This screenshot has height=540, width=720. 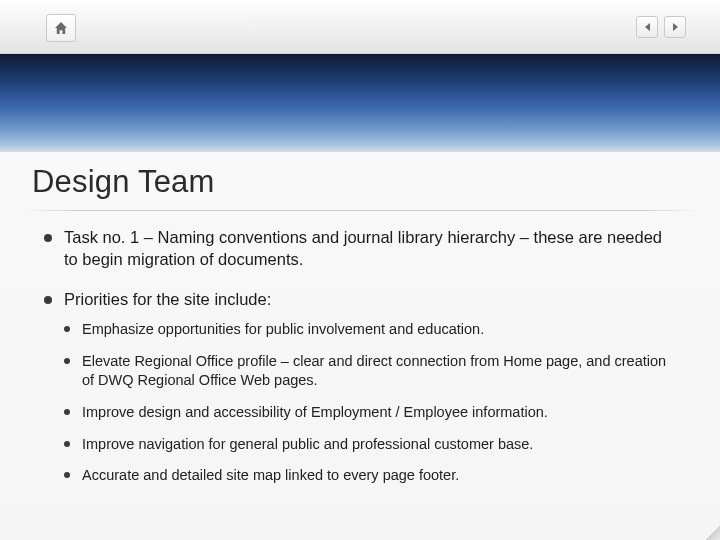 What do you see at coordinates (360, 27) in the screenshot?
I see `toolbar` at bounding box center [360, 27].